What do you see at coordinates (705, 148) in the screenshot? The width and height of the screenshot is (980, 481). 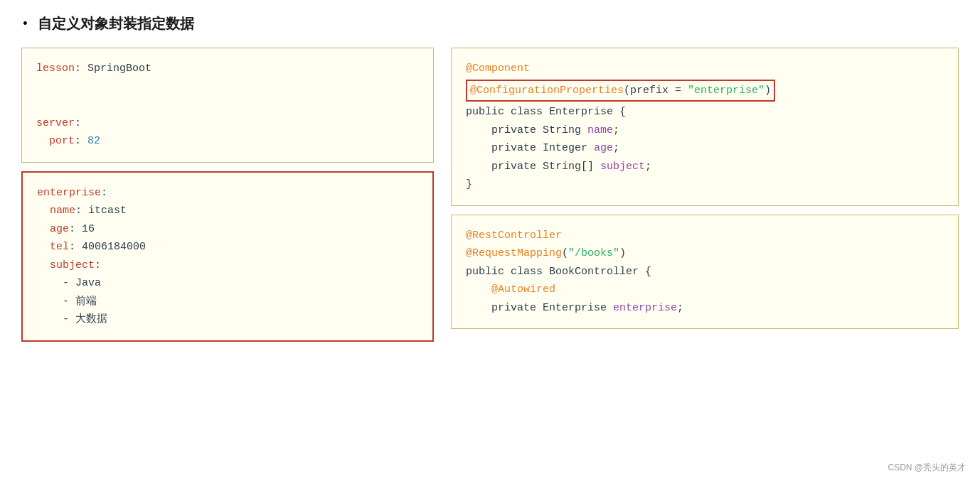 I see `java-field-age: private Integer age;` at bounding box center [705, 148].